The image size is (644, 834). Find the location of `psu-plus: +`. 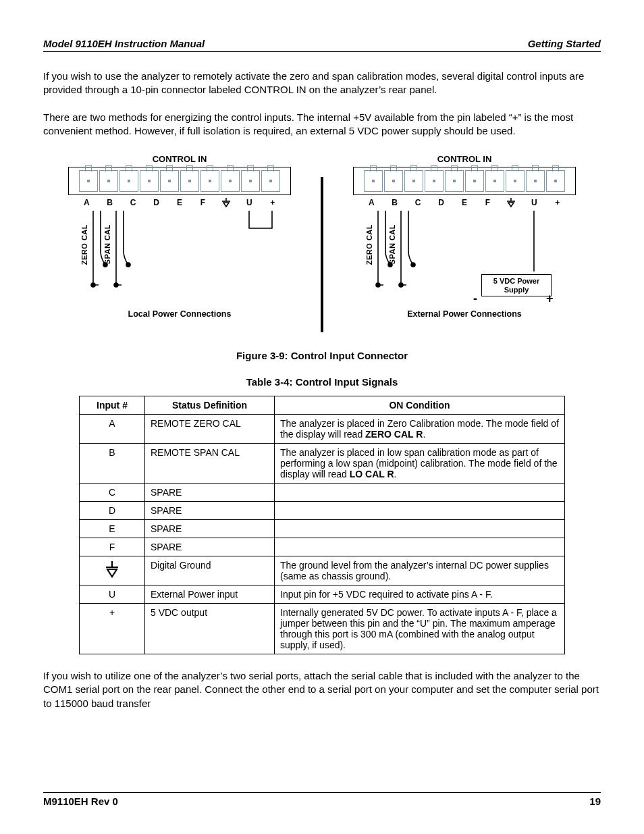

psu-plus: + is located at coordinates (549, 298).